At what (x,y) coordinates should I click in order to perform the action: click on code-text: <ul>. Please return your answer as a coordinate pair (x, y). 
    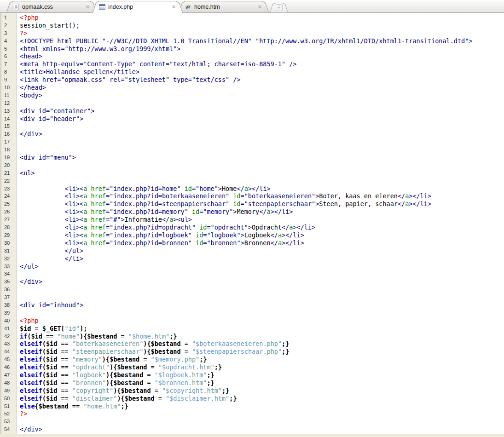
    Looking at the image, I should click on (261, 173).